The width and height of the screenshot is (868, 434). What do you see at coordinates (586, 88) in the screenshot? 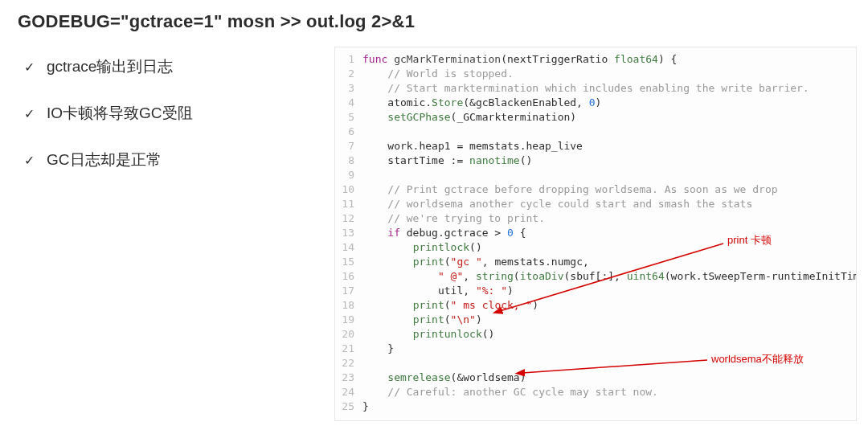
I see `code-text: // Start marktermination which includes …` at bounding box center [586, 88].